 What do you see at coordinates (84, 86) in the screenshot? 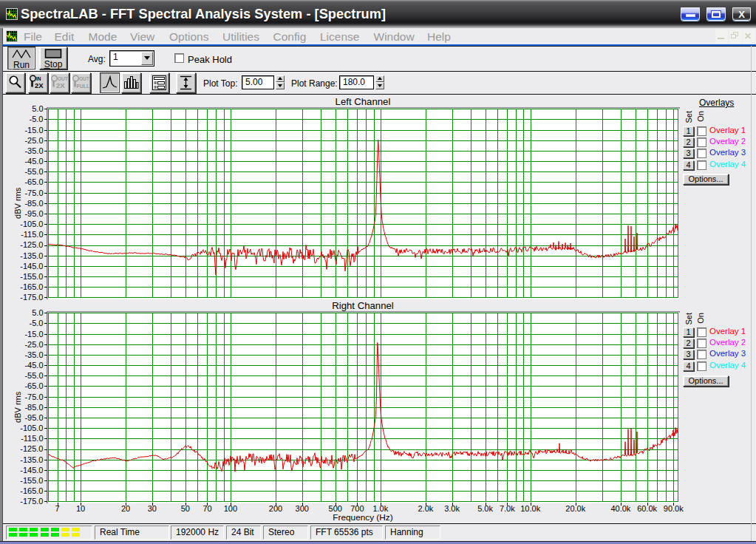
I see `svg-text: FULL` at bounding box center [84, 86].